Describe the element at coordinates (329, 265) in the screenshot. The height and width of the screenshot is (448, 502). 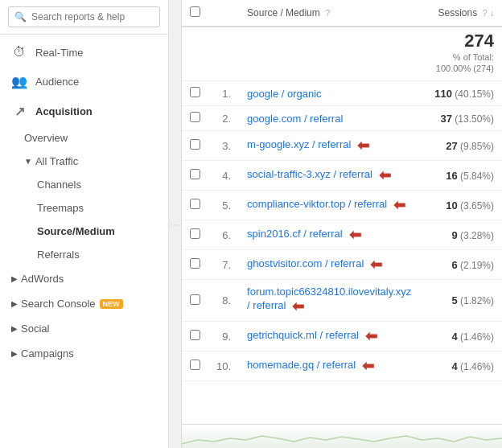
I see `source-medium-cell: ghostvisitor.com / referral⬅` at that location.